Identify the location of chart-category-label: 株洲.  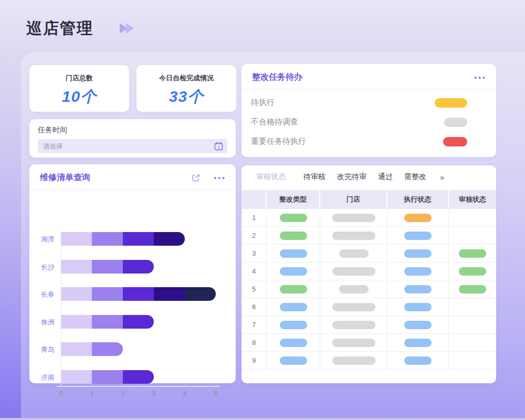
(42, 322).